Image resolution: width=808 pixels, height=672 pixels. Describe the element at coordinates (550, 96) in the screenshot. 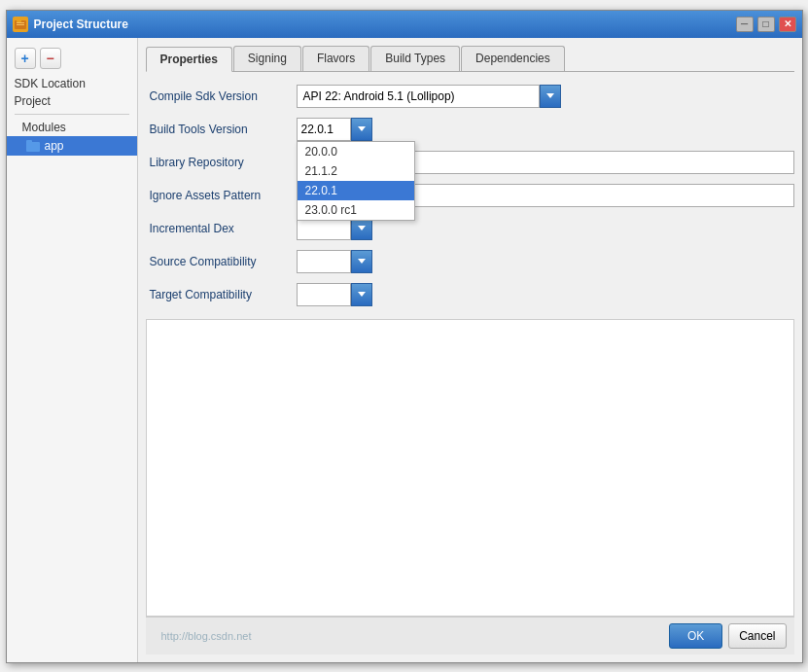

I see `compile-sdk-dropdown-btn` at that location.